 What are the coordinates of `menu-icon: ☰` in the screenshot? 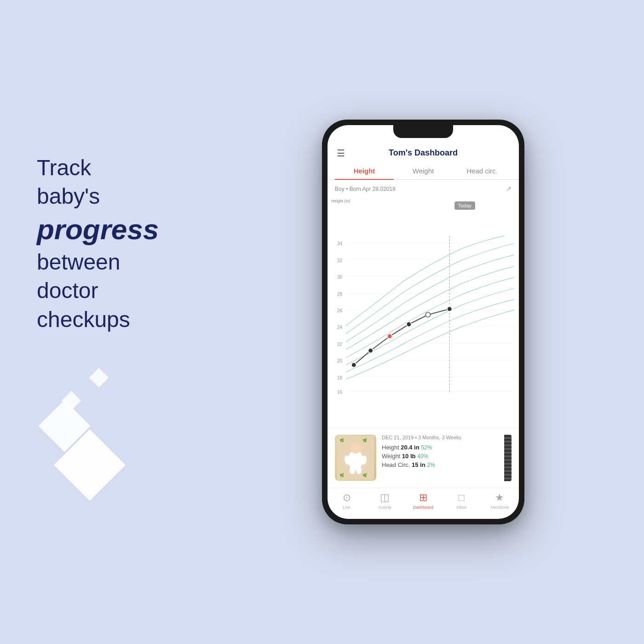 It's located at (341, 153).